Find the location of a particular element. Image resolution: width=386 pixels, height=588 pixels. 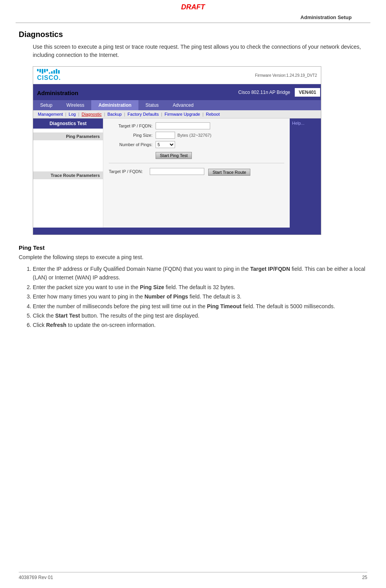

firmware-text: Firmware Version:1.24.29.19_DVT2 is located at coordinates (286, 76).